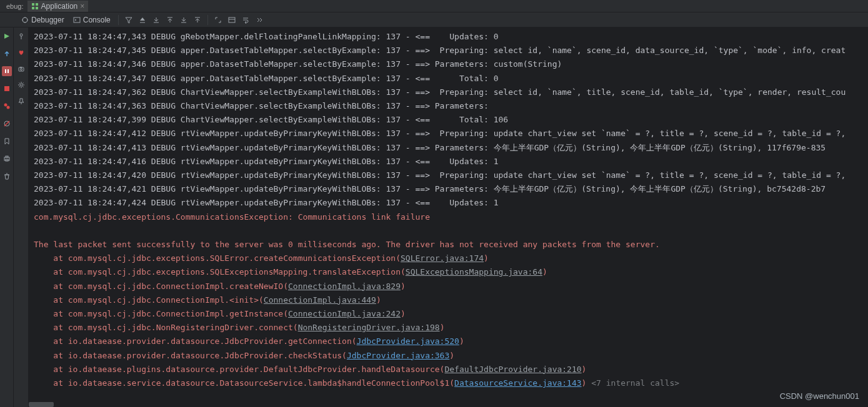 The width and height of the screenshot is (868, 407). What do you see at coordinates (451, 175) in the screenshot?
I see `log-line: 2023-07-11 18:24:47,420 DEBUG rtViewMapp…` at bounding box center [451, 175].